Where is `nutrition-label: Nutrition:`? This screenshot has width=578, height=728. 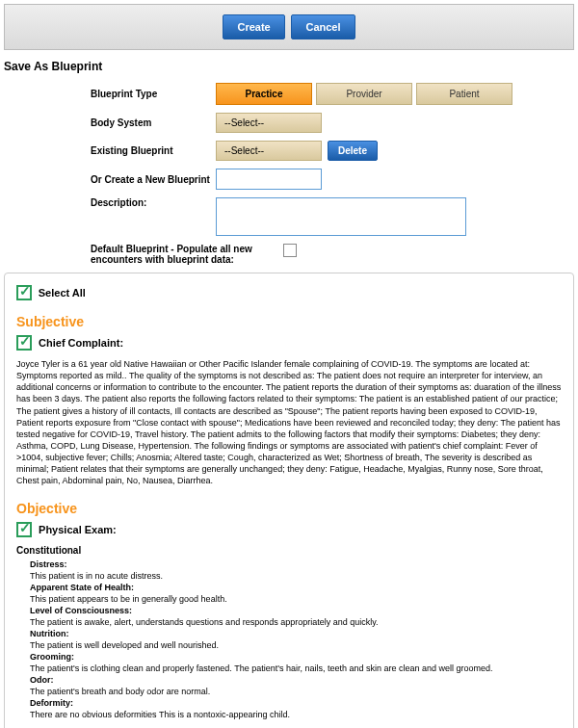
nutrition-label: Nutrition: is located at coordinates (50, 634).